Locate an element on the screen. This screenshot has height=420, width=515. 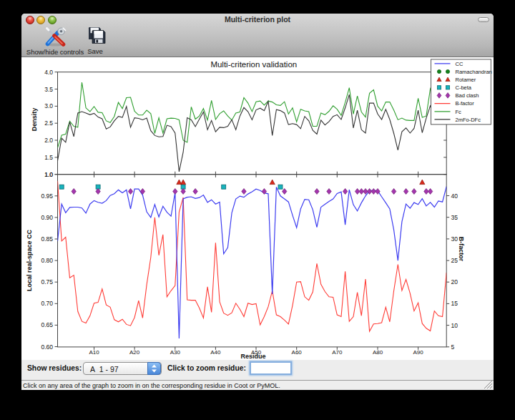
svg-text: 35 is located at coordinates (455, 218).